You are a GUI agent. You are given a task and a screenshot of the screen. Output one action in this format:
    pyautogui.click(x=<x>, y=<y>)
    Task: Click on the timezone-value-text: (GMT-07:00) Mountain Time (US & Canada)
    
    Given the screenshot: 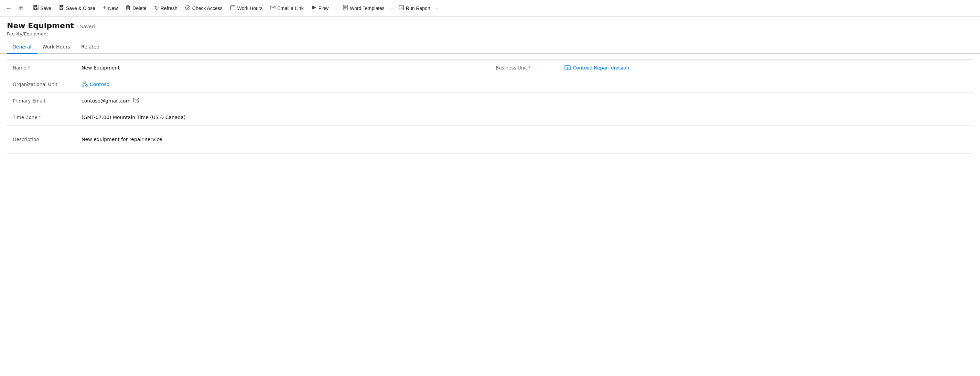 What is the action you would take?
    pyautogui.click(x=134, y=117)
    